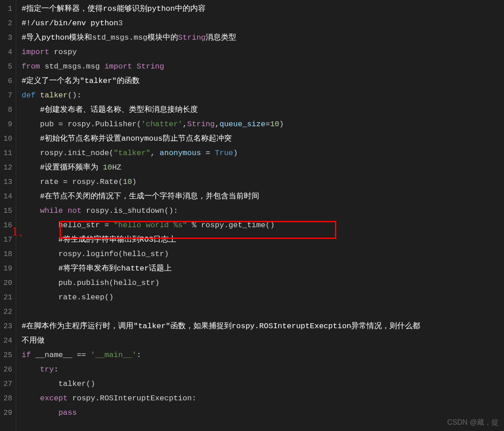 The image size is (504, 431). What do you see at coordinates (70, 23) in the screenshot?
I see `code-token: #!/usr/bin/env python` at bounding box center [70, 23].